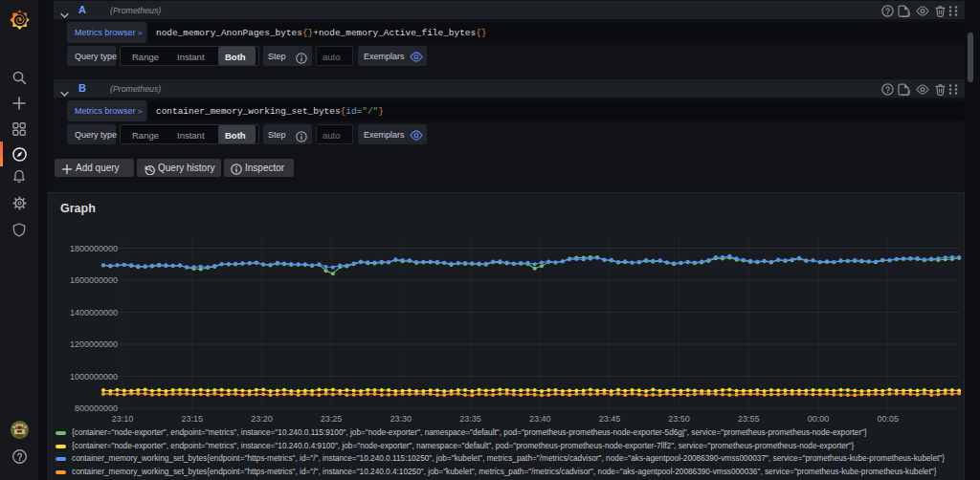  I want to click on svg-text: 1600000000, so click(94, 280).